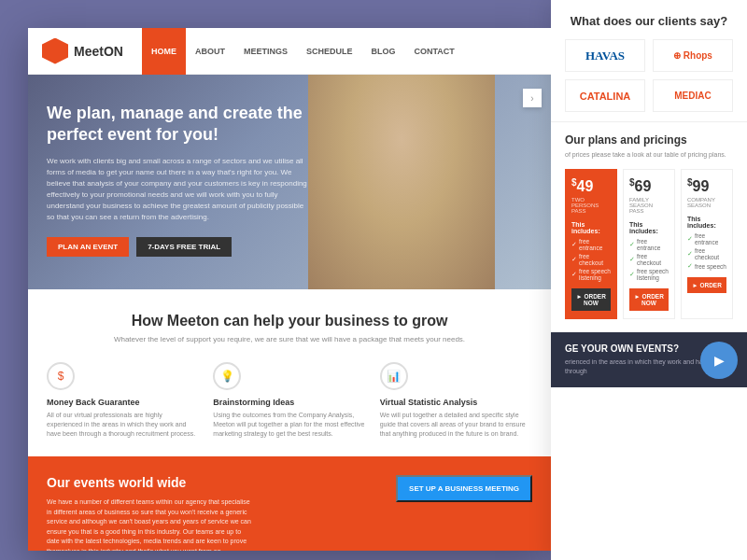 Image resolution: width=747 pixels, height=560 pixels. I want to click on feature-analysis: 📊 Virtual Statistic Analysis We will put…, so click(456, 399).